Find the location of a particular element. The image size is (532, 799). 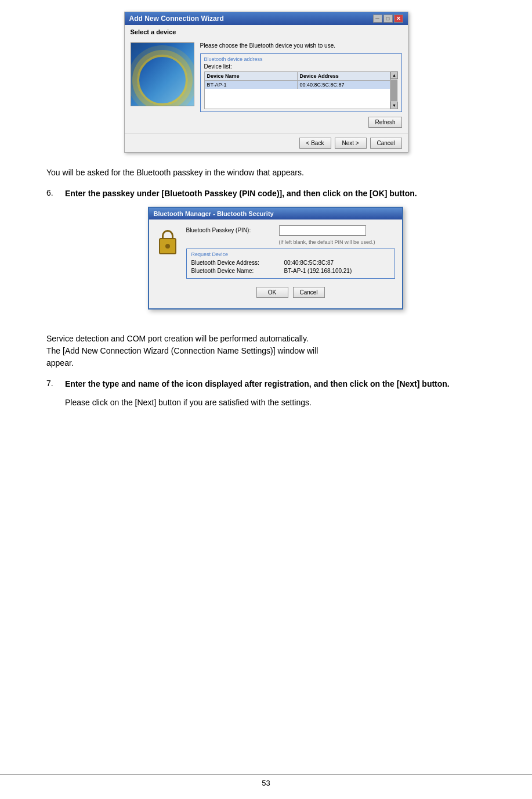

para-2-line1: Service detection and COM port creation … is located at coordinates (178, 339).